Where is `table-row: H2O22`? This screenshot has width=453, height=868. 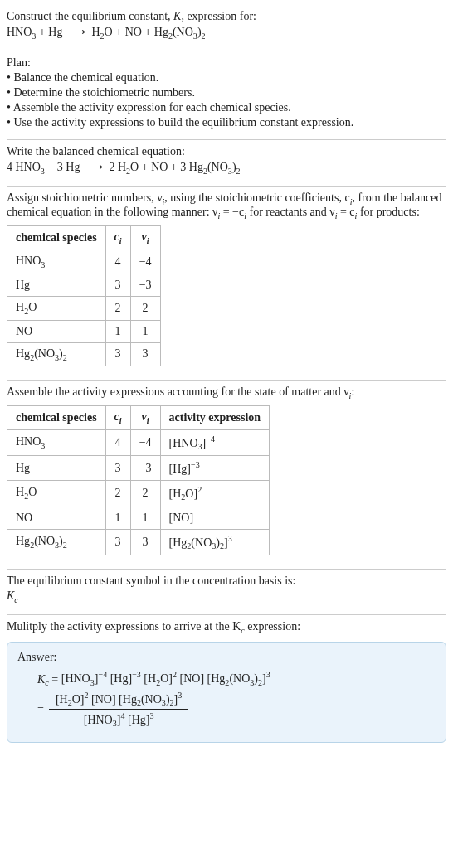 table-row: H2O22 is located at coordinates (85, 308).